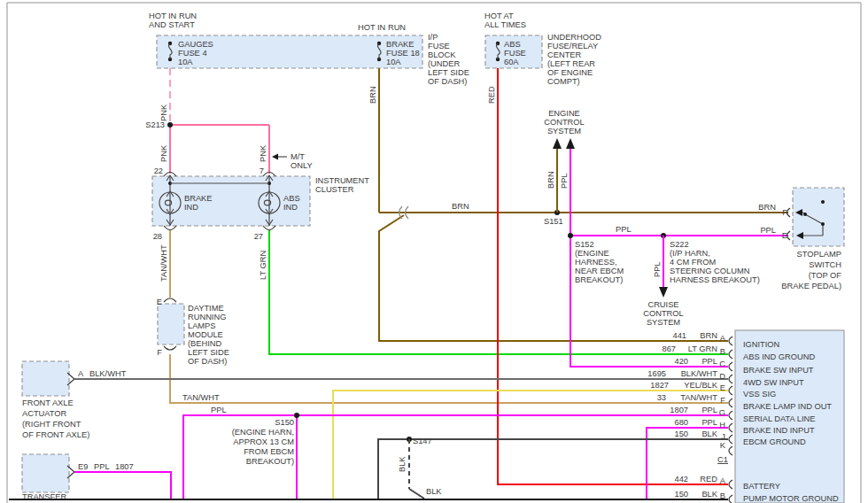  Describe the element at coordinates (723, 437) in the screenshot. I see `row-j-pin: J` at that location.